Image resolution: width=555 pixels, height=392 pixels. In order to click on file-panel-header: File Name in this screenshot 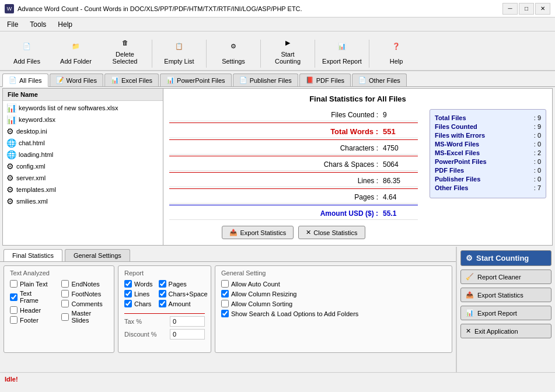, I will do `click(83, 94)`.